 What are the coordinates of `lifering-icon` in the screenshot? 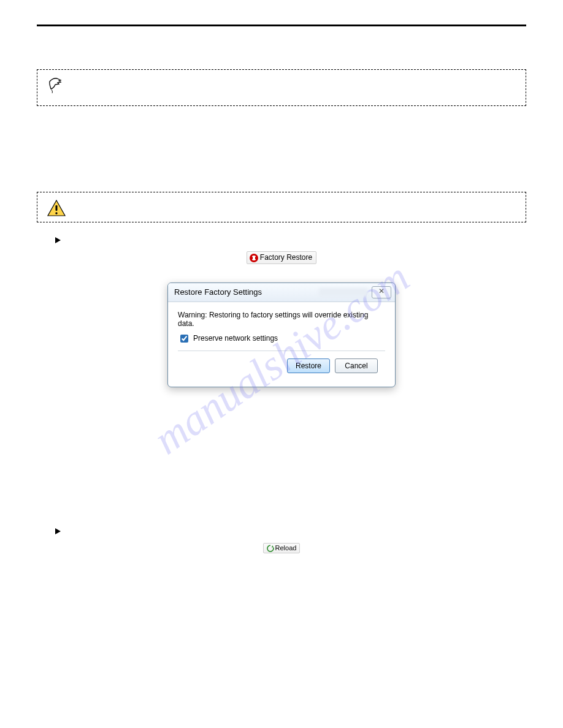 It's located at (254, 258).